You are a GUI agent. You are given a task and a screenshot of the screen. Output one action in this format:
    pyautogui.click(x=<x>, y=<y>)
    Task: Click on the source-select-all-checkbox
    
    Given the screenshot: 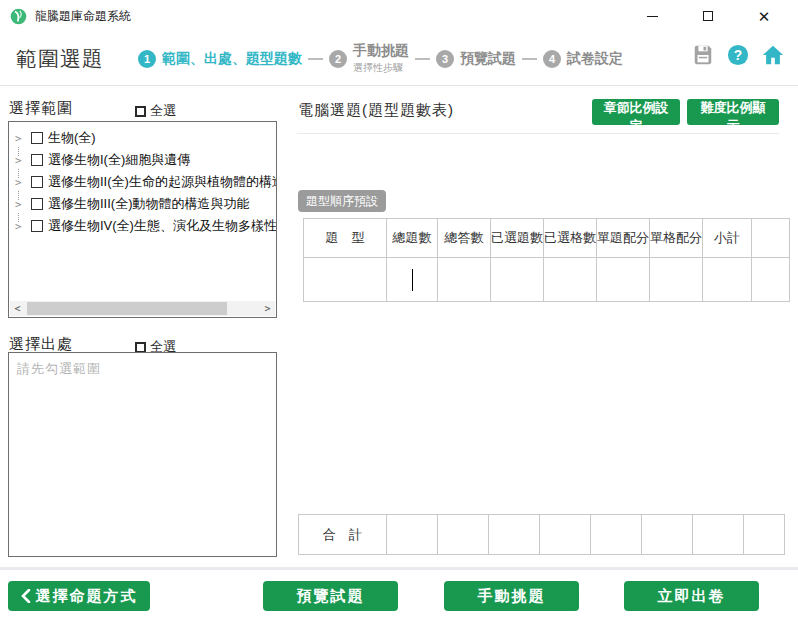 What is the action you would take?
    pyautogui.click(x=140, y=348)
    